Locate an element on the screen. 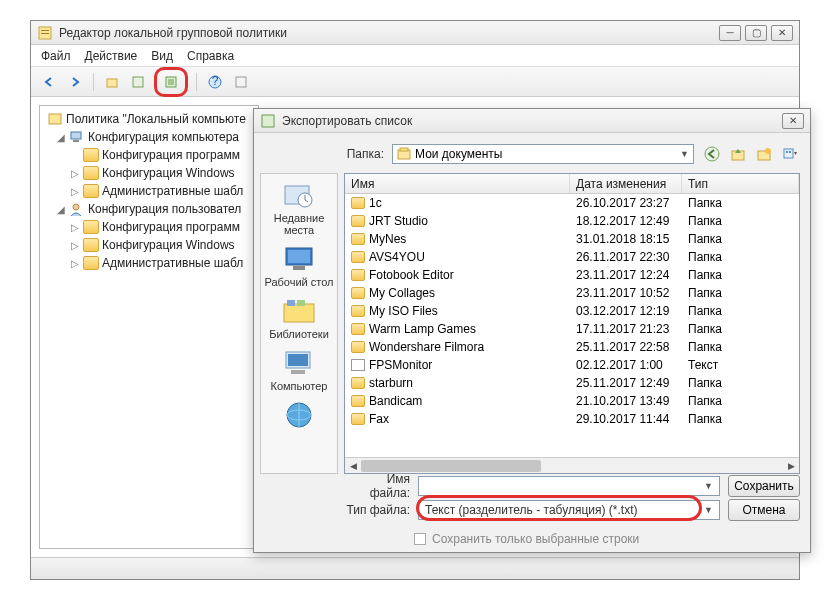  filetype-label: Тип файла: is located at coordinates (377, 510).